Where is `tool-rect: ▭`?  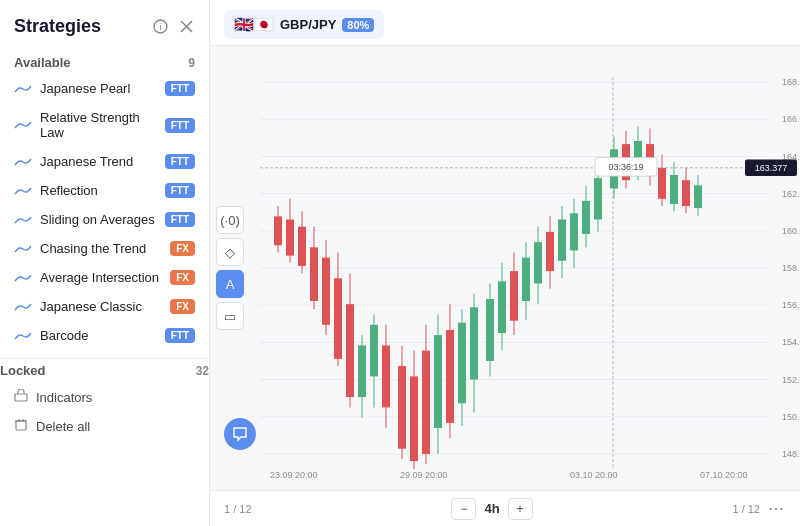
tool-rect: ▭ is located at coordinates (230, 316).